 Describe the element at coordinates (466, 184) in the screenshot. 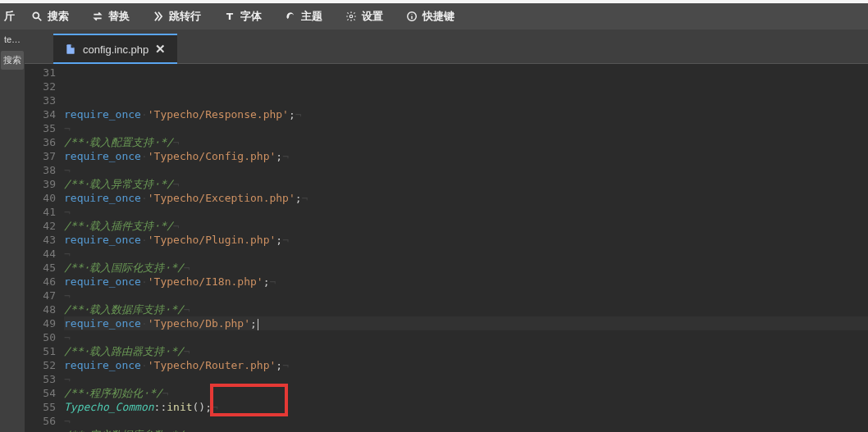

I see `code-line: /**·载入异常支持·*/¬` at that location.